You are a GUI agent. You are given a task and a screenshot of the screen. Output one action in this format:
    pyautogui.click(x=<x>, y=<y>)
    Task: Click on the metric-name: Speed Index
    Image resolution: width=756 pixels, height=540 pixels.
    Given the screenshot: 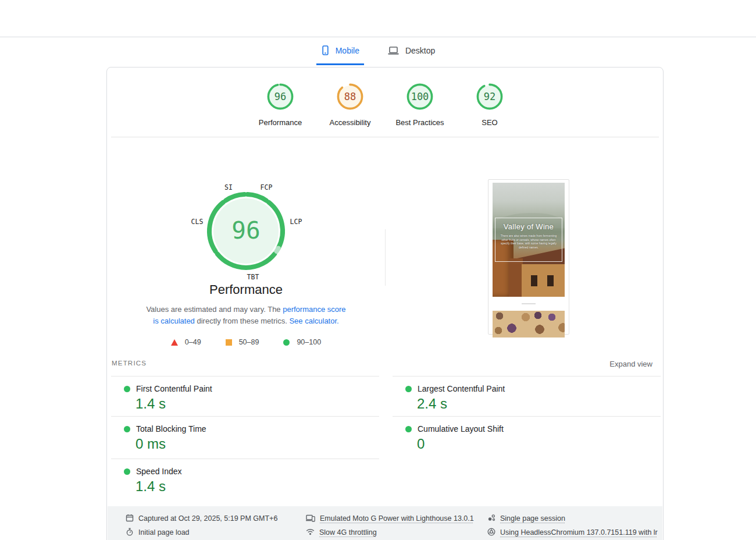 What is the action you would take?
    pyautogui.click(x=159, y=471)
    